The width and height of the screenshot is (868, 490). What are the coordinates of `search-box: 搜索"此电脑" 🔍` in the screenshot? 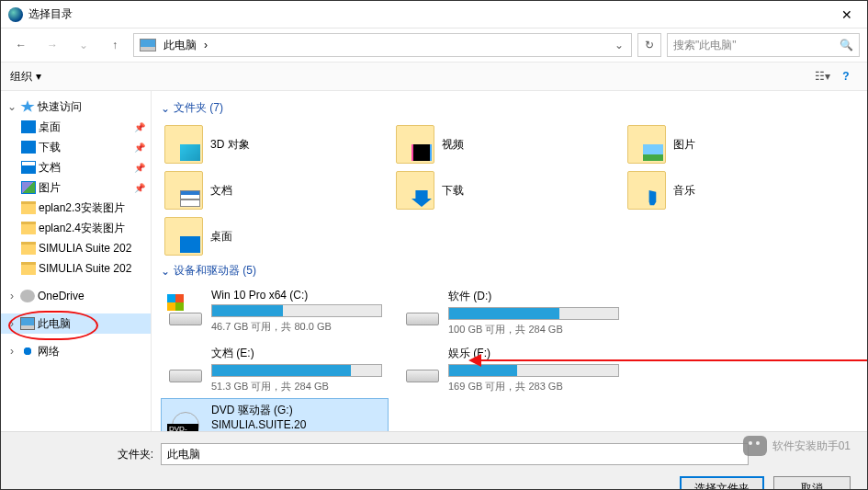 It's located at (763, 45).